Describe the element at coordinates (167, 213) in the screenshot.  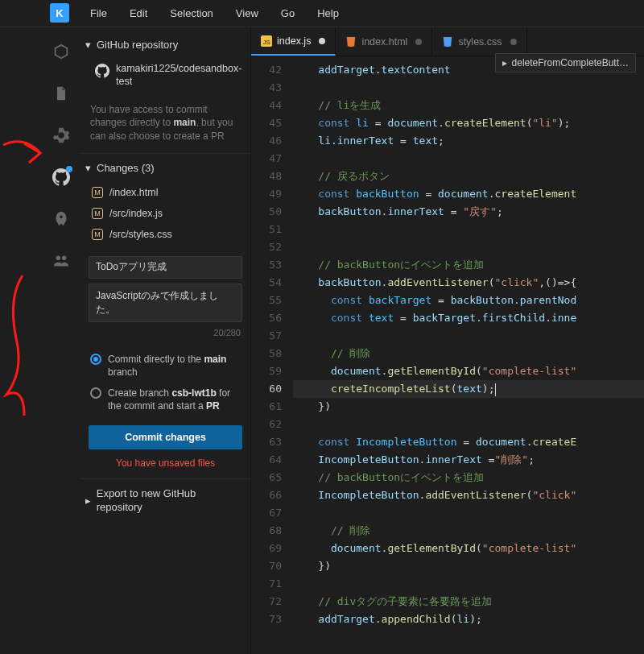
I see `changed-file: M/src/index.js` at that location.